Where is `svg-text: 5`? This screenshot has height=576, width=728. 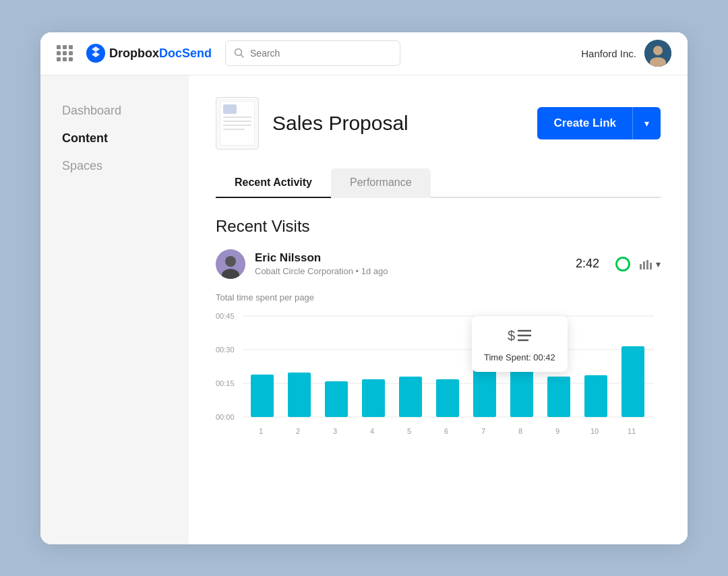
svg-text: 5 is located at coordinates (409, 431).